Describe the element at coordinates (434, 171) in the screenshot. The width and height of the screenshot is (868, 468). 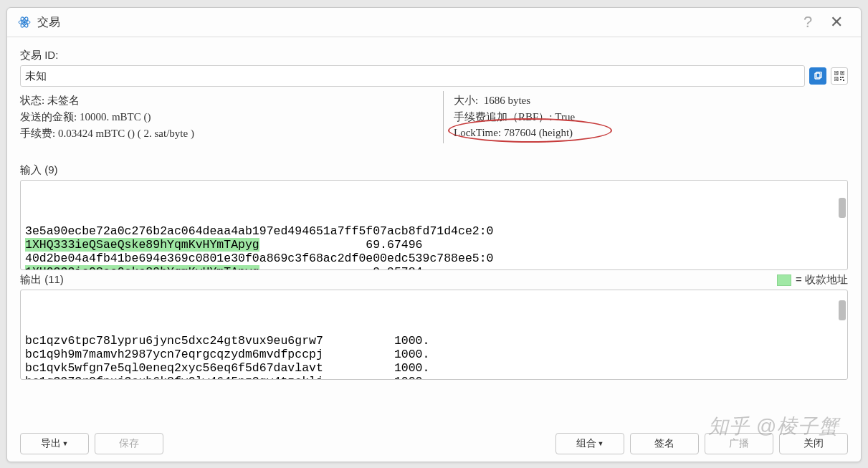
I see `inputs-label: 输入 (9)` at that location.